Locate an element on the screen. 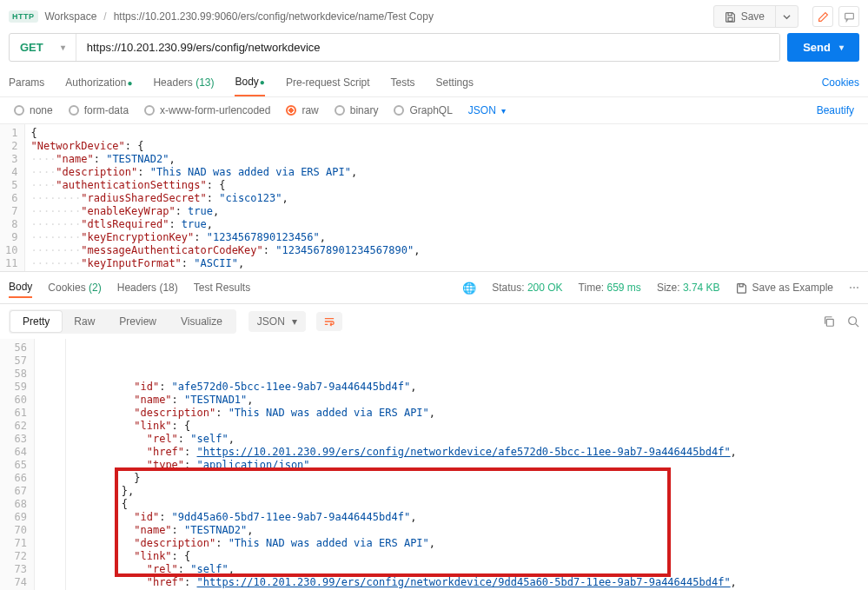  response-view-row: Pretty Raw Preview Visualize JSON ▾ is located at coordinates (434, 322).